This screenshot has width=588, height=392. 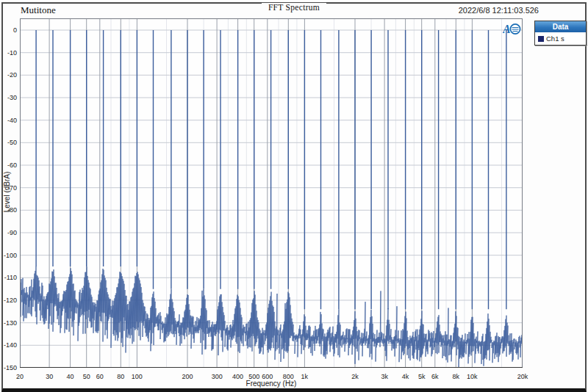 What do you see at coordinates (406, 377) in the screenshot?
I see `x-tick-label: 4k` at bounding box center [406, 377].